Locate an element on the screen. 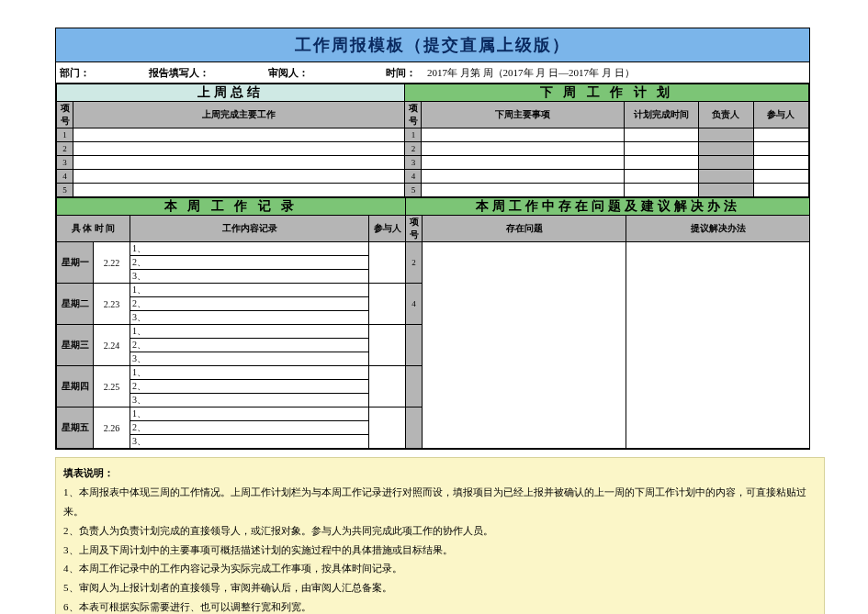 This screenshot has height=614, width=868. day-label: 星期二 is located at coordinates (75, 305).